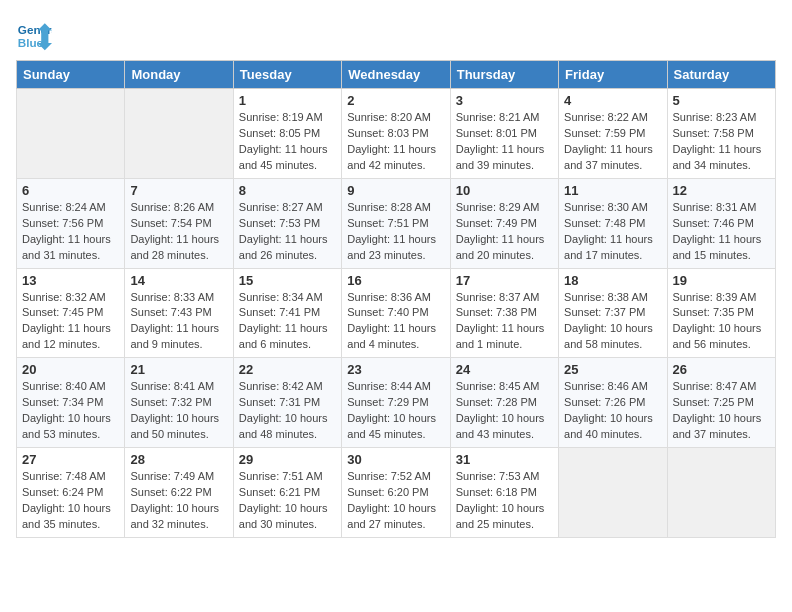 The width and height of the screenshot is (792, 612). I want to click on calendar-cell: 27Sunrise: 7:48 AMSunset: 6:24 PMDayligh…, so click(71, 493).